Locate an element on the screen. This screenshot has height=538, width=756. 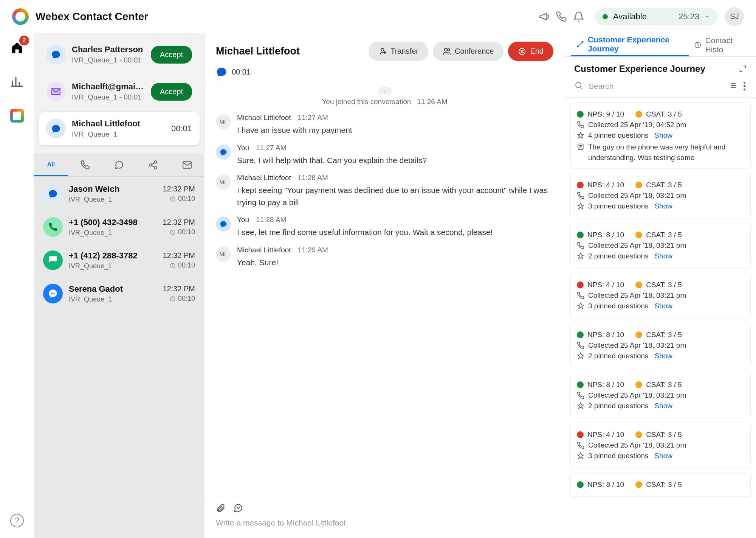
history-tab-calls is located at coordinates (85, 165).